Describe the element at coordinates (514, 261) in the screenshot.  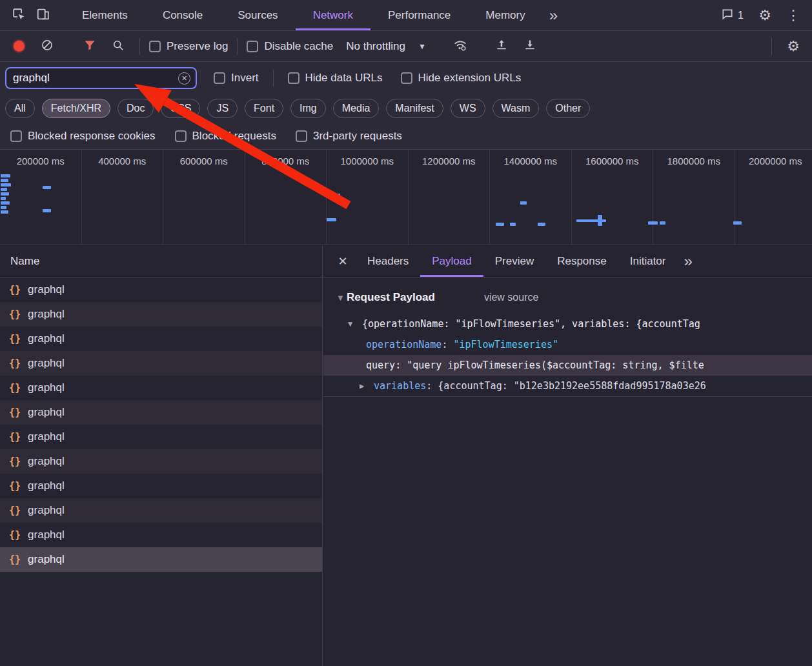
I see `detail-tab-preview: Preview` at that location.